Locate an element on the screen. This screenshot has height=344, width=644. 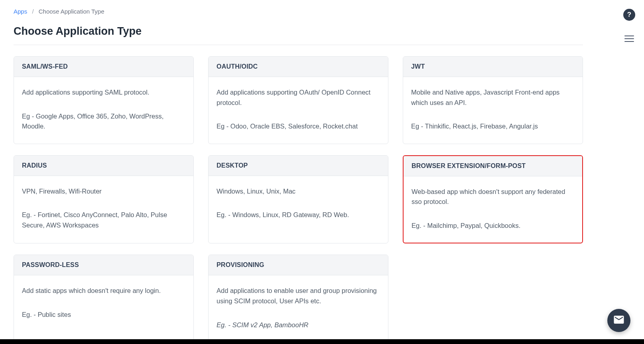
card-header: PROVISIONING is located at coordinates (298, 265).